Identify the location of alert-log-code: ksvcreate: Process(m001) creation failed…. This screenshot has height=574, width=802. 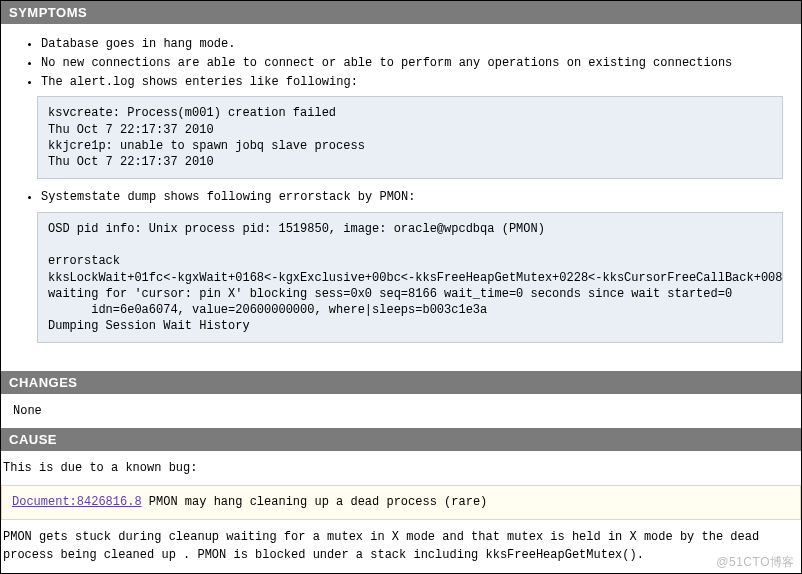
(410, 138).